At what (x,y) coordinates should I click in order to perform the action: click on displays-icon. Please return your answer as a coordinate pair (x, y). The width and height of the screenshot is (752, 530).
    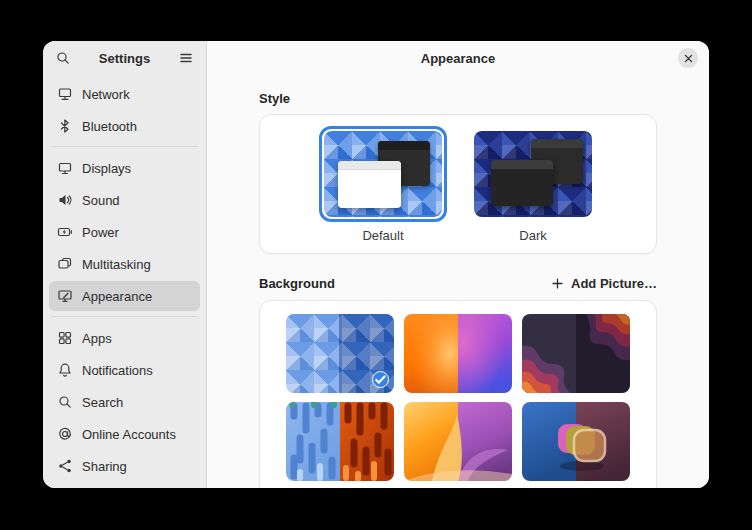
    Looking at the image, I should click on (65, 168).